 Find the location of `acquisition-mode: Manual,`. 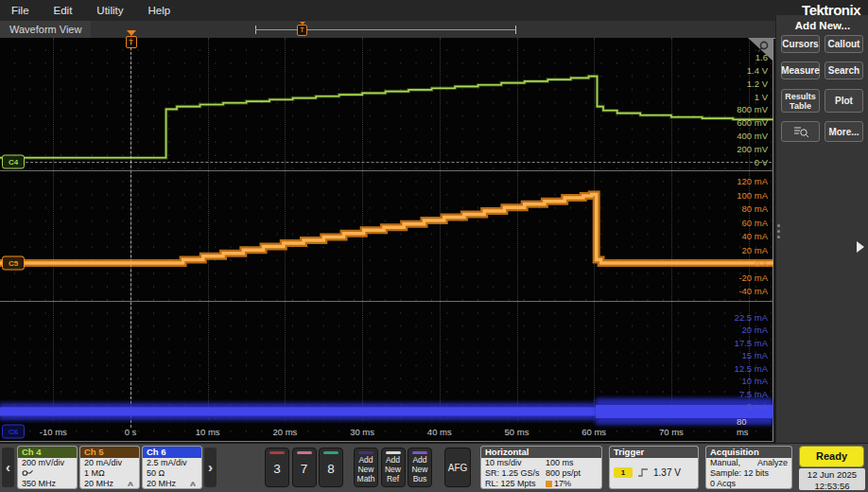

acquisition-mode: Manual, is located at coordinates (725, 464).